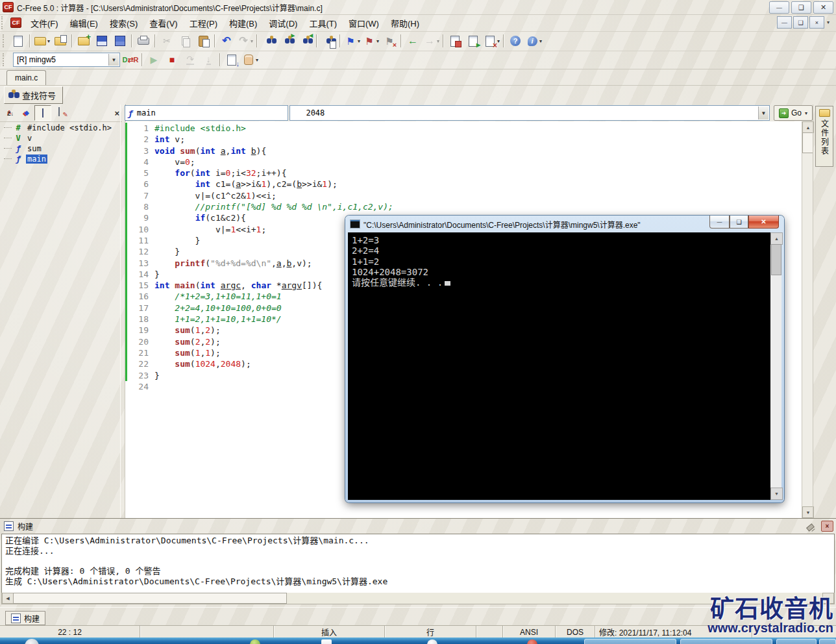  I want to click on menu-item-8: 窗口(W), so click(363, 23).